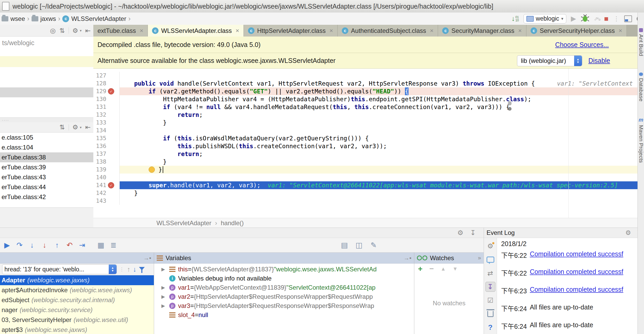  What do you see at coordinates (106, 185) in the screenshot?
I see `gutter: 141✓` at bounding box center [106, 185].